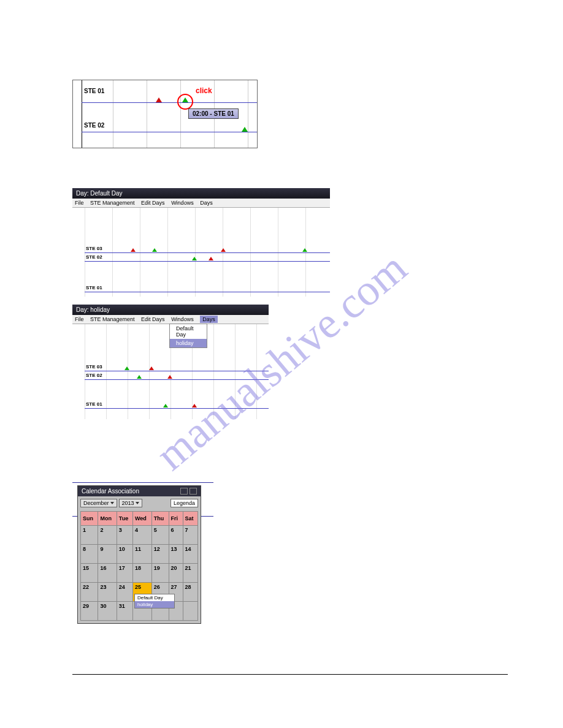 The width and height of the screenshot is (563, 728). I want to click on calendar-cell: 8, so click(90, 554).